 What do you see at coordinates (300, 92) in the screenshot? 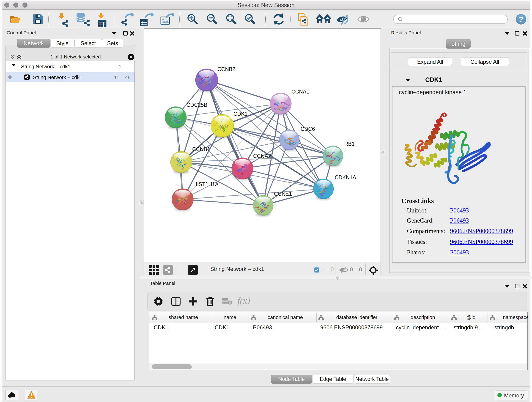
I see `svg-text: CCNA1` at bounding box center [300, 92].